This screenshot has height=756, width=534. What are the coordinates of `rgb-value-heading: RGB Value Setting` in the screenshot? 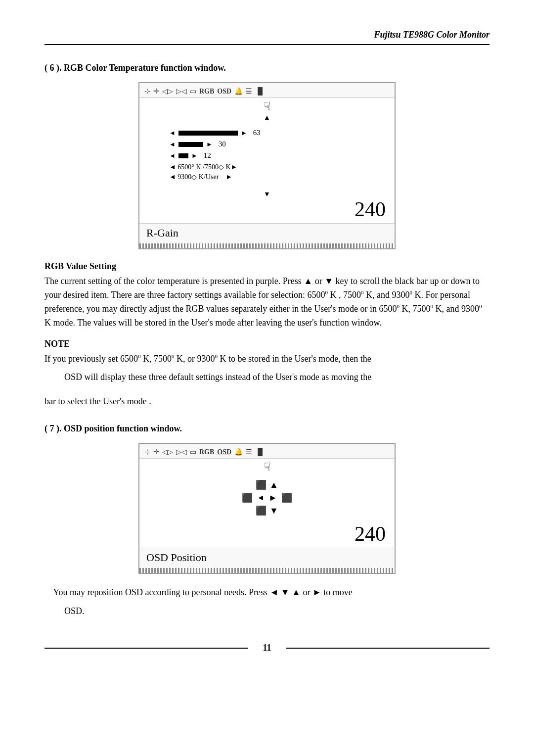 It's located at (267, 266).